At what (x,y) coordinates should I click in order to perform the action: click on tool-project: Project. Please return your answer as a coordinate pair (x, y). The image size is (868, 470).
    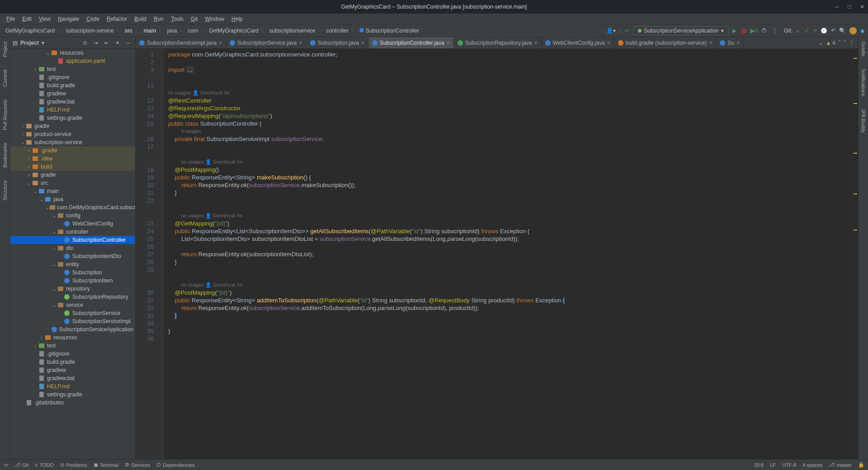
    Looking at the image, I should click on (5, 49).